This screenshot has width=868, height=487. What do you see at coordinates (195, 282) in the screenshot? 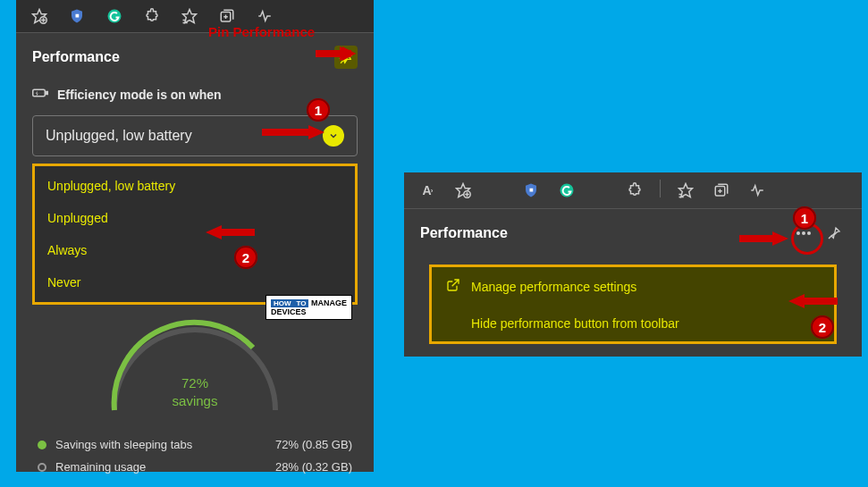
I see `dropdown-option: Never` at bounding box center [195, 282].